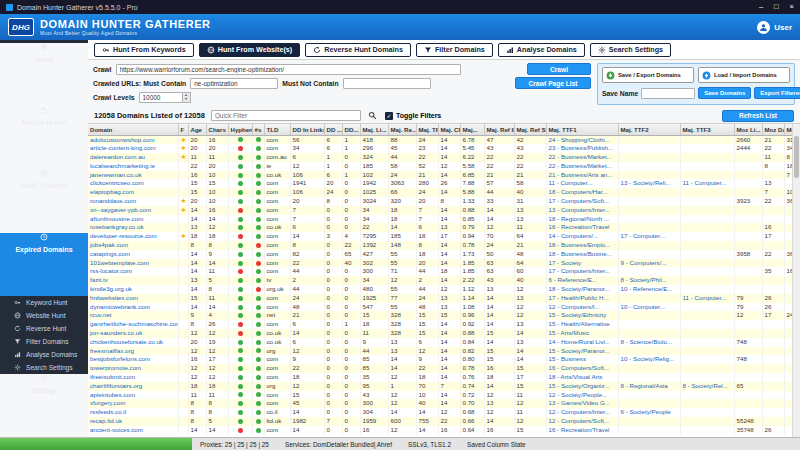 The image size is (800, 450). Describe the element at coordinates (707, 130) in the screenshot. I see `column-header-maj-ttf3: Maj. TTF3` at that location.